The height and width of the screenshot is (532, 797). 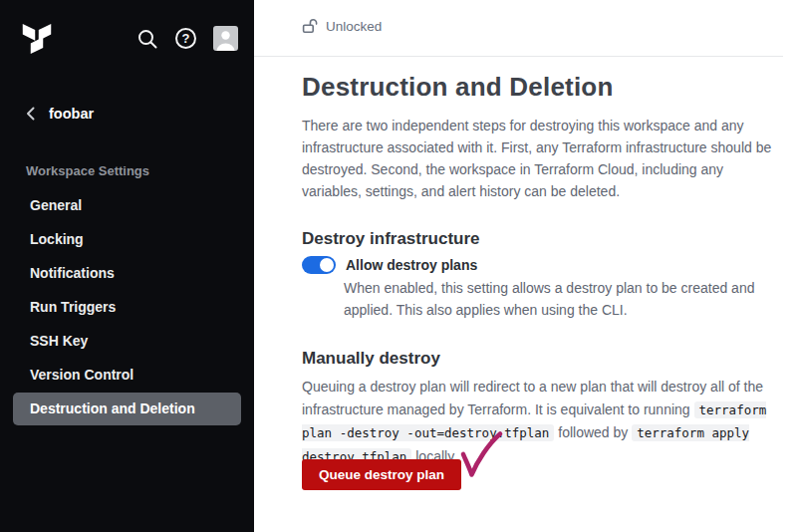 What do you see at coordinates (482, 459) in the screenshot?
I see `checkmark-annotation` at bounding box center [482, 459].